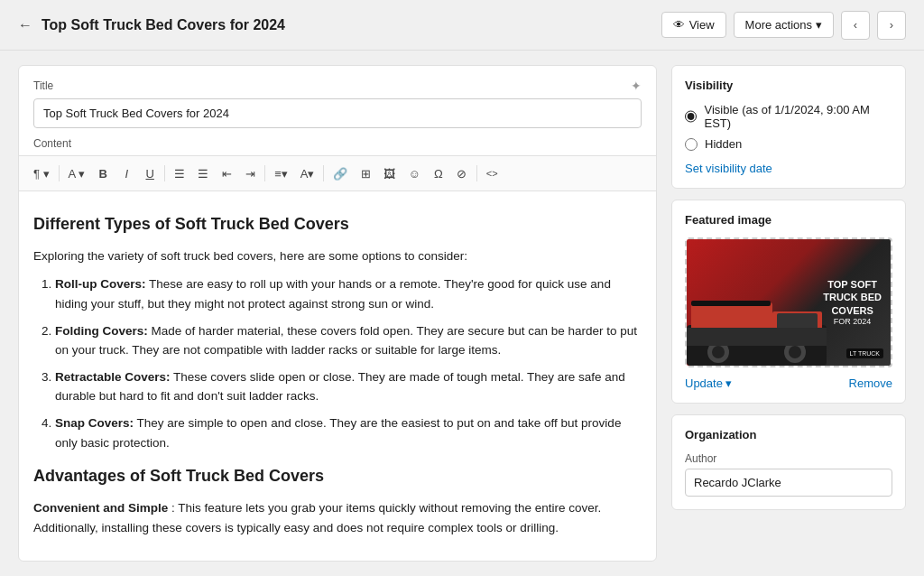  What do you see at coordinates (348, 341) in the screenshot?
I see `list-item: Folding Covers: Made of harder material,…` at bounding box center [348, 341].